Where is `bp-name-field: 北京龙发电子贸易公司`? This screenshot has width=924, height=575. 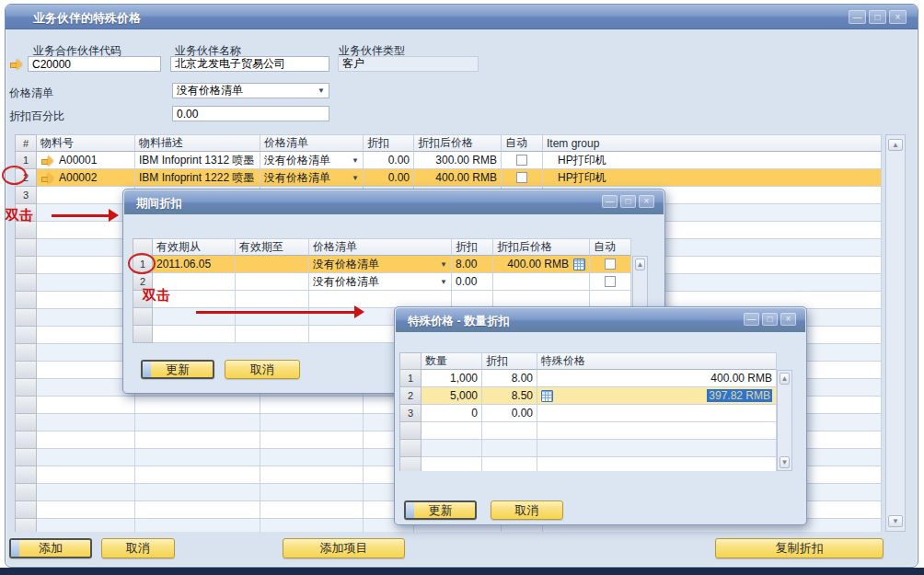
bp-name-field: 北京龙发电子贸易公司 is located at coordinates (250, 64).